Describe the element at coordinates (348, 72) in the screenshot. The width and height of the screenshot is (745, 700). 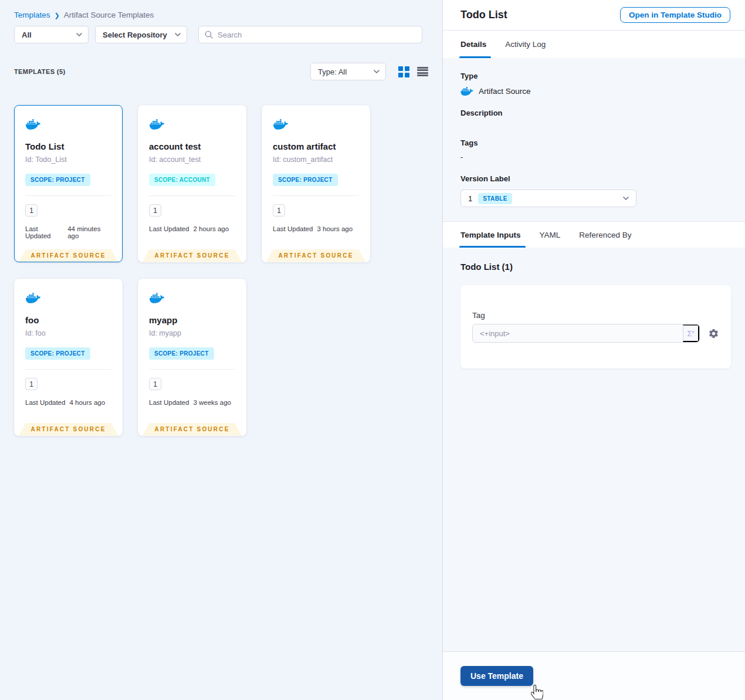
I see `type-filter-dropdown: Type: All` at that location.